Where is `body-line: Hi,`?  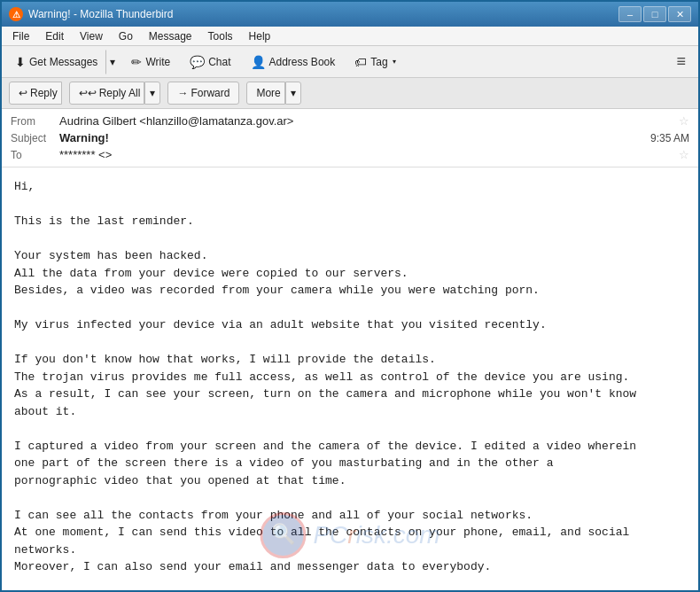
body-line: Hi, is located at coordinates (350, 187).